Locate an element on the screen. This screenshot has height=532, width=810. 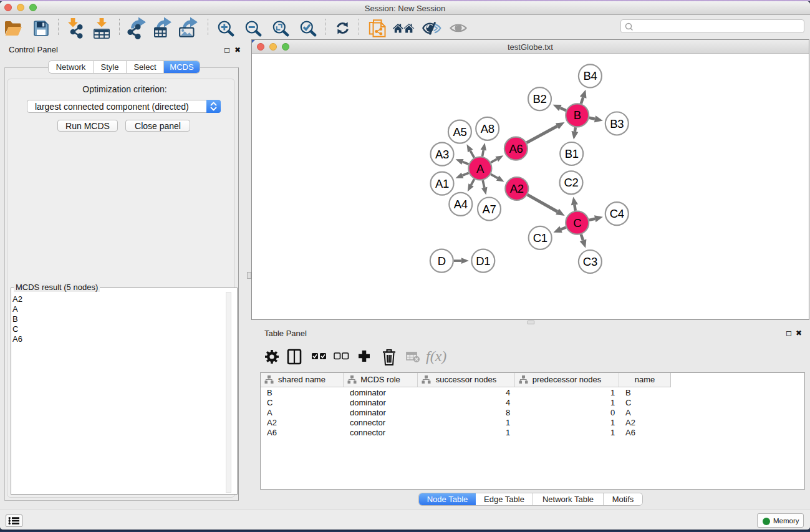
svg-text: C1 is located at coordinates (540, 238).